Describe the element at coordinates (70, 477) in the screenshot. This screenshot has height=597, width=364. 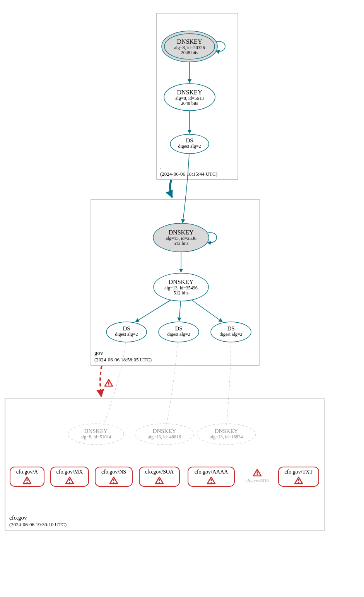
I see `record-cfo-mx: cfo.gov/MX` at that location.